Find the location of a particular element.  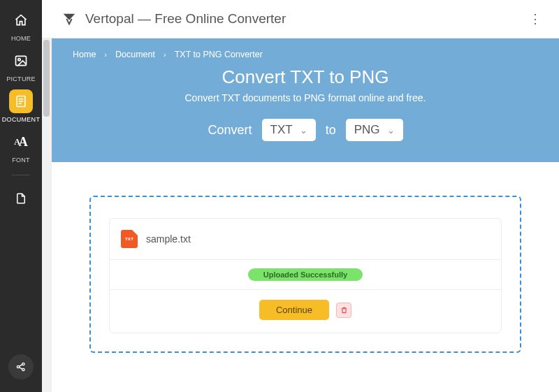

to-format-select: PNG ⌄ is located at coordinates (375, 130).